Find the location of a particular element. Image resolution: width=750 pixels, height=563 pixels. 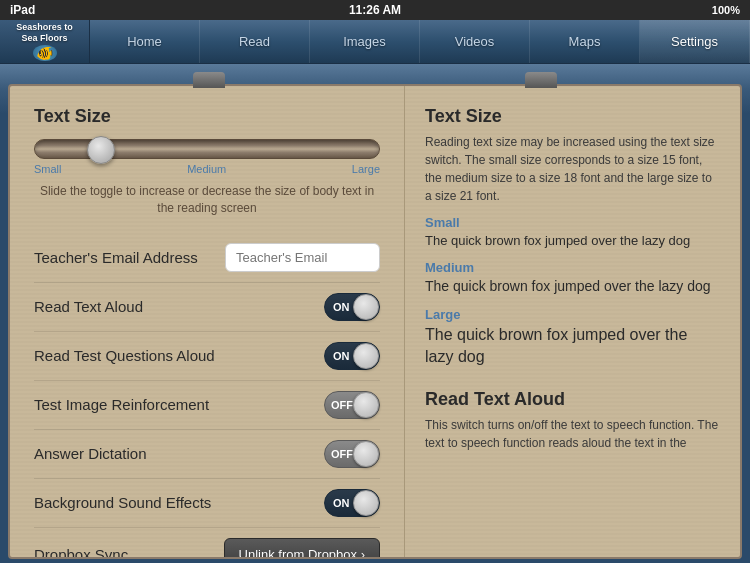

help-read-aloud-title: Read Text Aloud is located at coordinates (572, 400).